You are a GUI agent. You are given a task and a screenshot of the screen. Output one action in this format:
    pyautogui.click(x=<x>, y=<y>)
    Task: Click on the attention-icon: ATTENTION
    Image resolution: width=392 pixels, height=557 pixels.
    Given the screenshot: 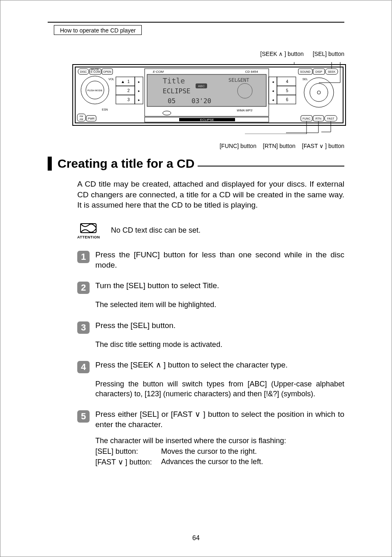 What is the action you would take?
    pyautogui.click(x=88, y=231)
    